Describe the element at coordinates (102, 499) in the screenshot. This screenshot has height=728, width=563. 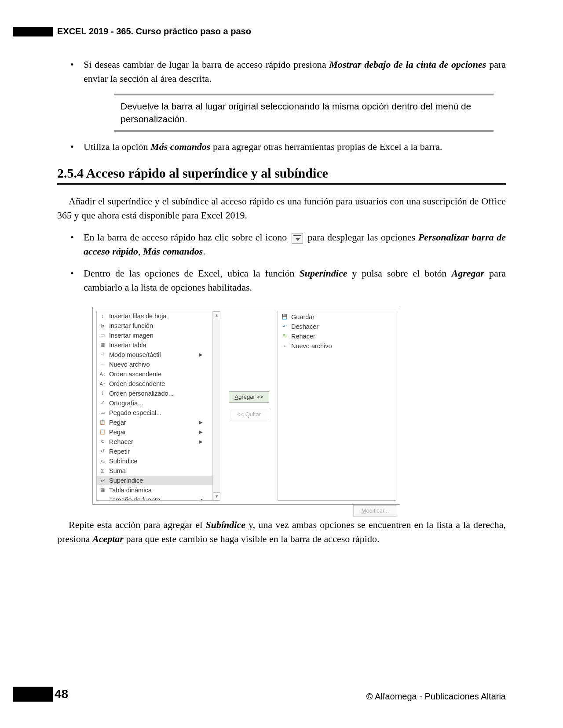
I see `command-icon` at that location.